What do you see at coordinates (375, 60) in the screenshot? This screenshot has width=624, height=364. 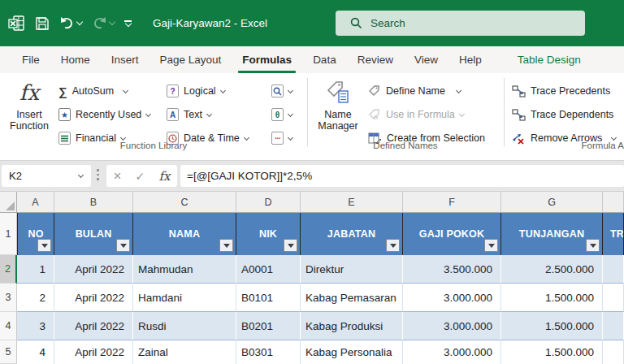 I see `tab-review: Review` at bounding box center [375, 60].